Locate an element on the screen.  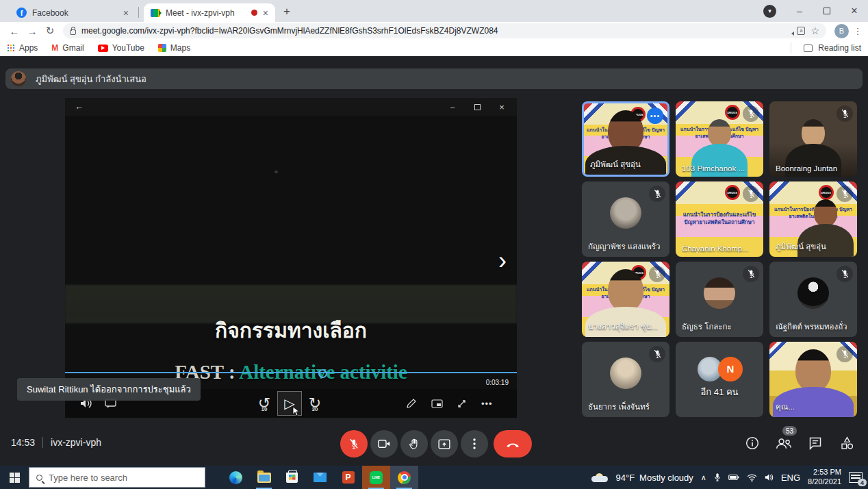
taskbar-store-button is located at coordinates (292, 477).